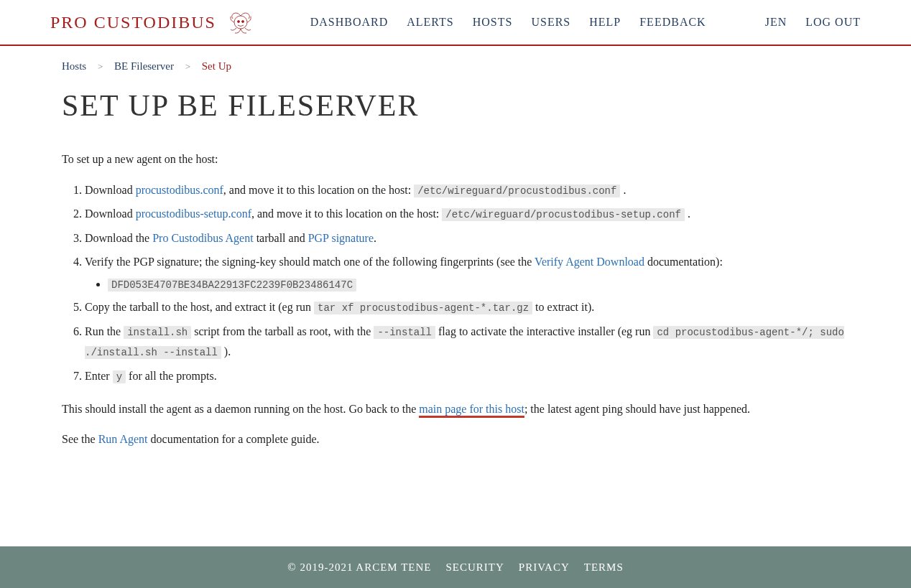 The width and height of the screenshot is (911, 588). Describe the element at coordinates (467, 342) in the screenshot. I see `step-6: Run the install.sh script from the tarba…` at that location.